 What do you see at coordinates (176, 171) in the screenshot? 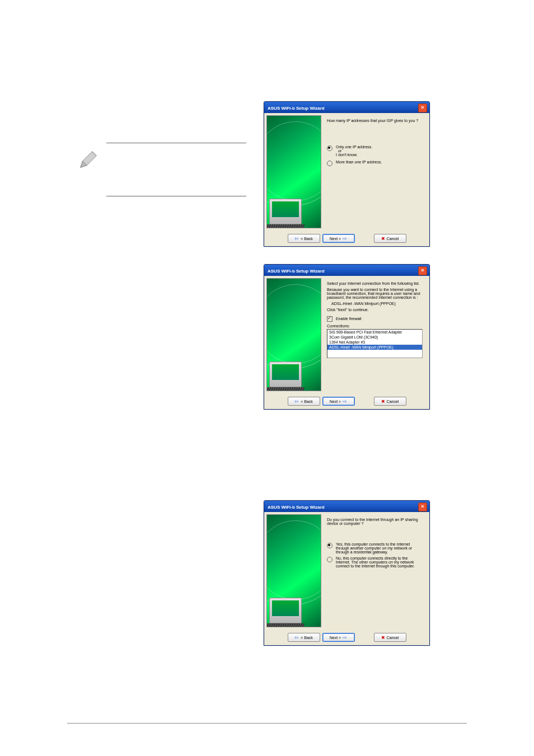
I see `note-divider-top` at bounding box center [176, 171].